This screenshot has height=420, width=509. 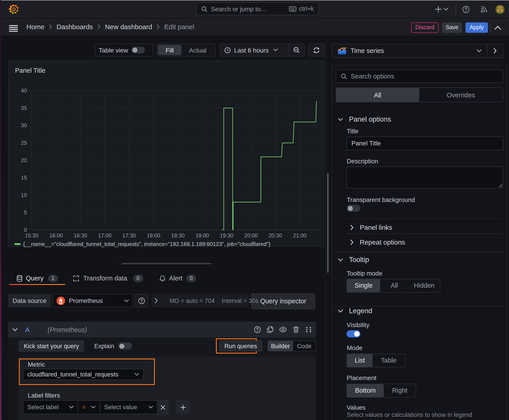 What do you see at coordinates (24, 195) in the screenshot?
I see `svg-text: 10` at bounding box center [24, 195].